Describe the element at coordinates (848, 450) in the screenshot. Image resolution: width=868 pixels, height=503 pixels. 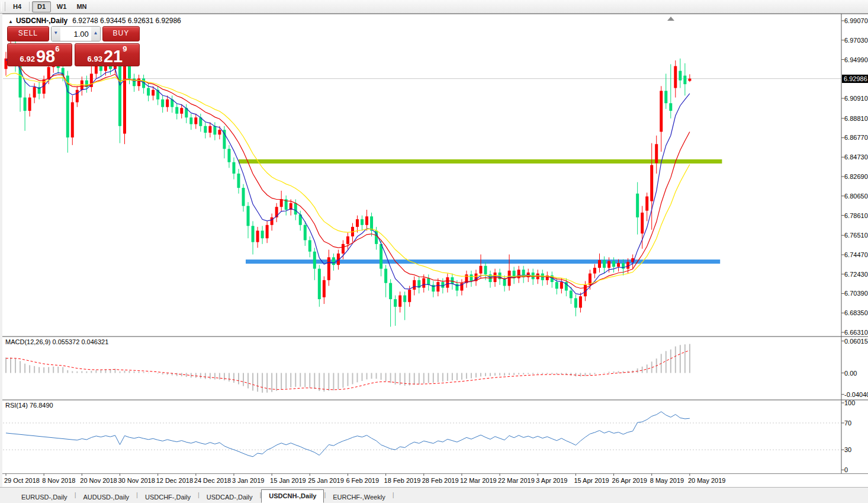
I see `rsi-tick-label: 30` at that location.